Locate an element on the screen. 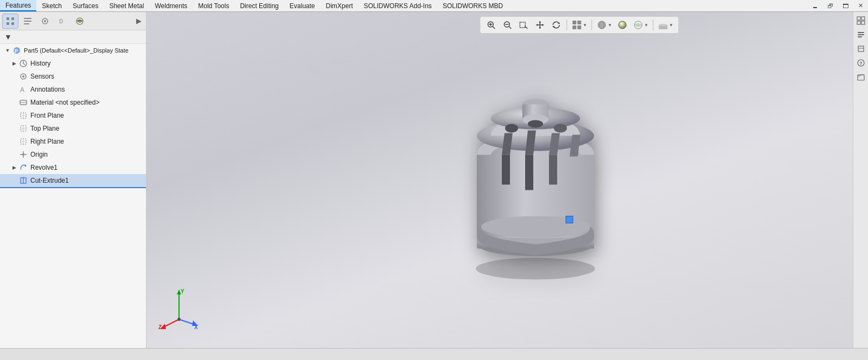 The height and width of the screenshot is (360, 868). menu-dimxpert: DimXpert is located at coordinates (339, 5).